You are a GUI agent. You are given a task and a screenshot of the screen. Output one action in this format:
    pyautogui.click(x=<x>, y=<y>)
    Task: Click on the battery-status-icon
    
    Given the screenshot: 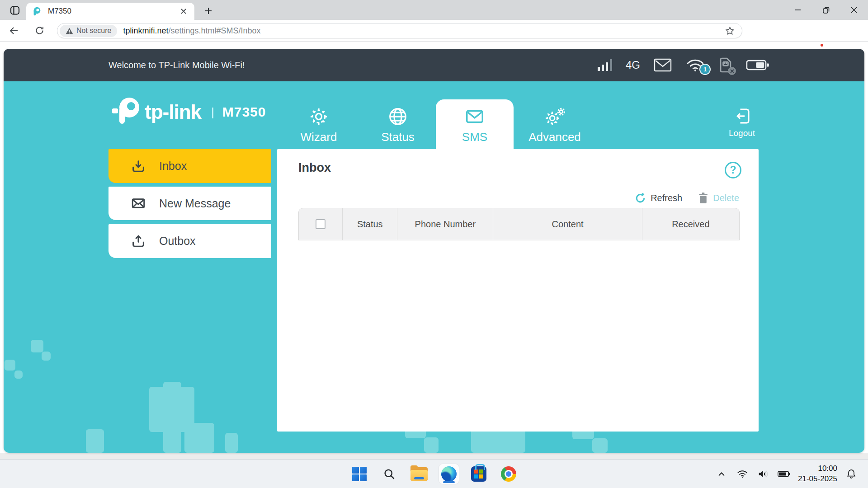 What is the action you would take?
    pyautogui.click(x=758, y=65)
    